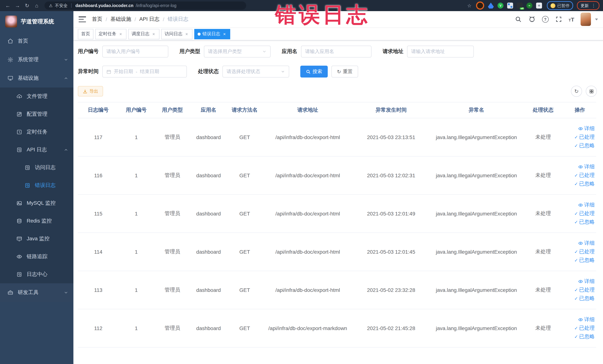  I want to click on sidebar-item-2: 基础设施, so click(37, 78).